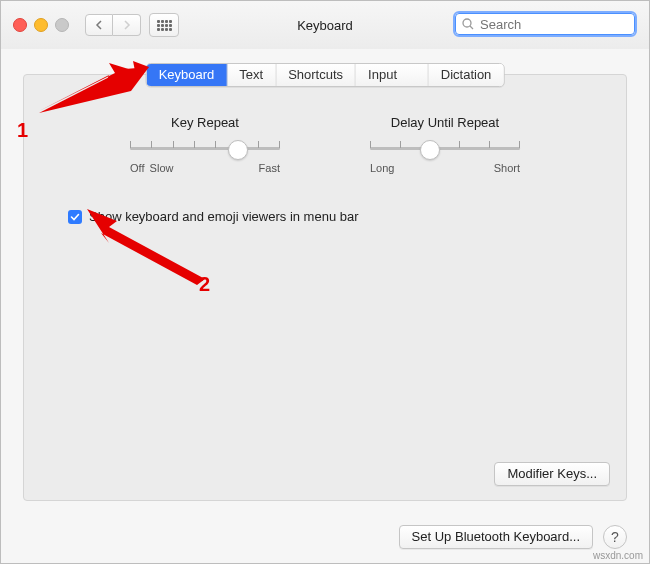 This screenshot has width=650, height=564. Describe the element at coordinates (507, 168) in the screenshot. I see `delay-repeat-short-label: Short` at that location.